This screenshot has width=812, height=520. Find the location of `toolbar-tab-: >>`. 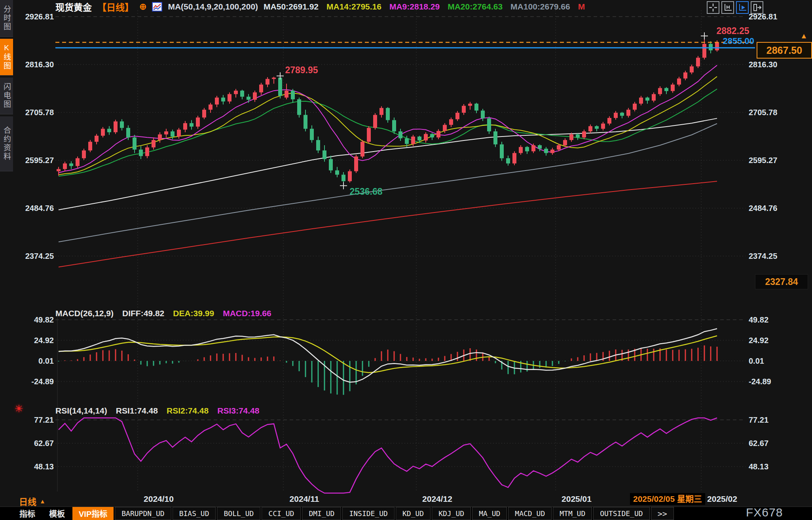

toolbar-tab-: >> is located at coordinates (662, 514).